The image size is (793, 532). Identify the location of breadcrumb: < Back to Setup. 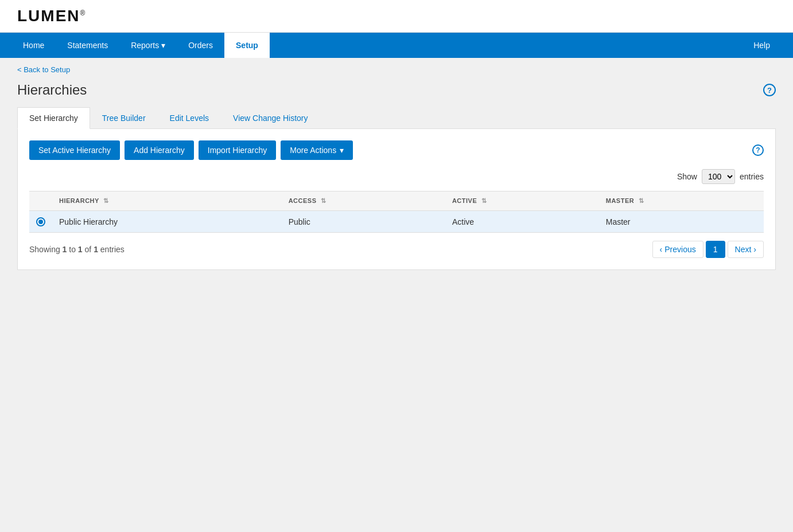
(396, 67).